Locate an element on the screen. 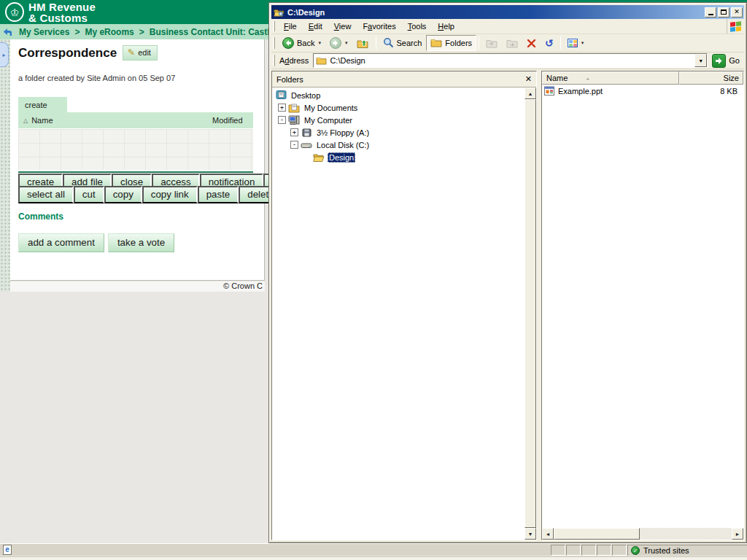  minimize-button is located at coordinates (711, 12).